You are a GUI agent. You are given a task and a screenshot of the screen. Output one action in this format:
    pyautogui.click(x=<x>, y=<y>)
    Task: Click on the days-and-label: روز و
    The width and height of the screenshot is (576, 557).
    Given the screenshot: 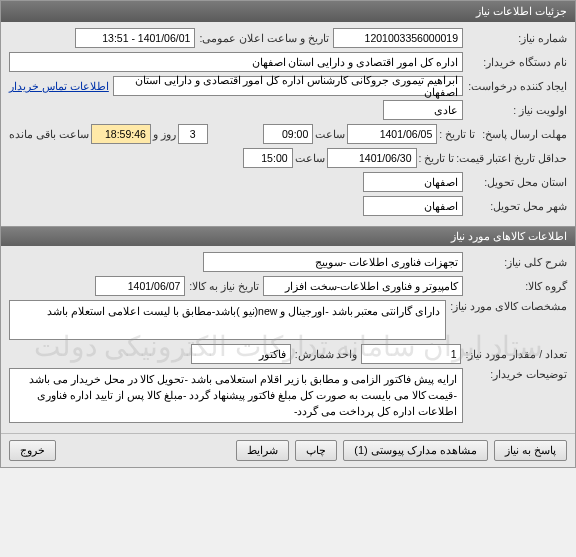 What is the action you would take?
    pyautogui.click(x=164, y=134)
    